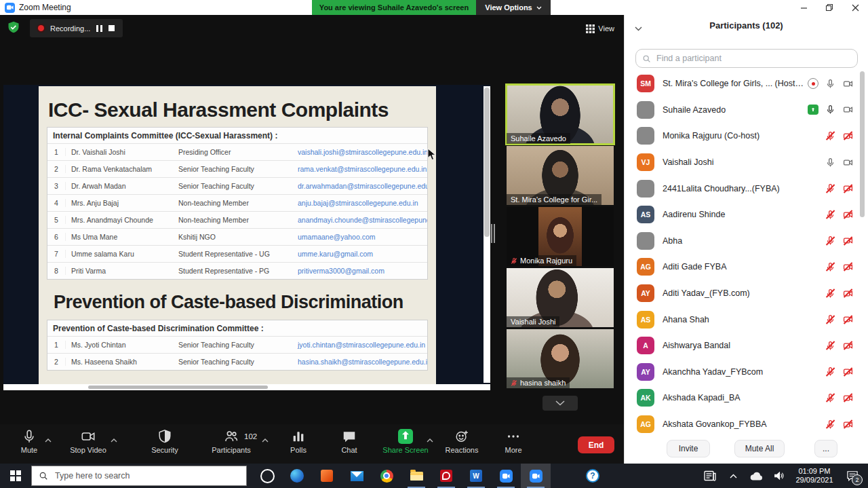 The height and width of the screenshot is (488, 868). Describe the element at coordinates (746, 84) in the screenshot. I see `participant-row-host: SM St. Mira's College for Girls, ... (Ho…` at that location.